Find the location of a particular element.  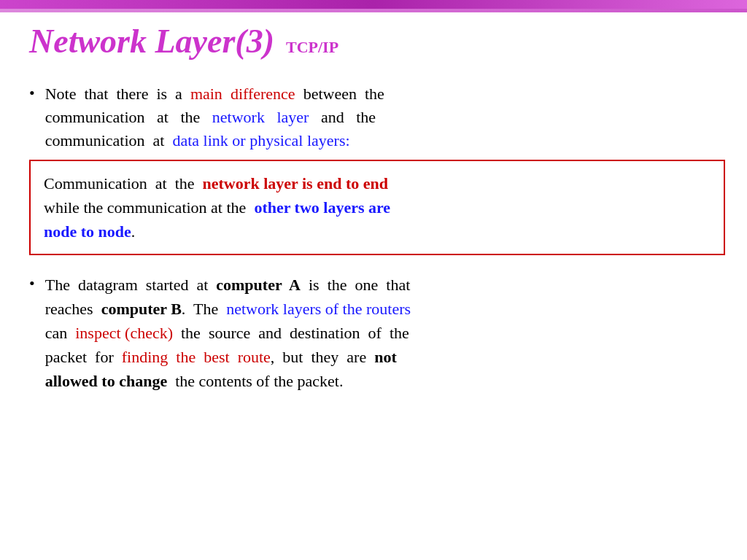

inspect-check: inspect (check) is located at coordinates (124, 332).